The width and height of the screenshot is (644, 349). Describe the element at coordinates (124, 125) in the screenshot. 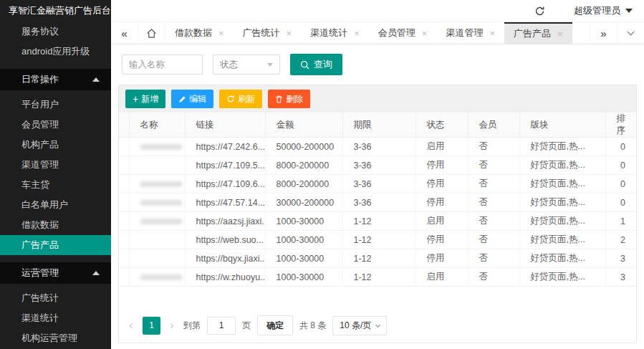

I see `spacer-column` at that location.